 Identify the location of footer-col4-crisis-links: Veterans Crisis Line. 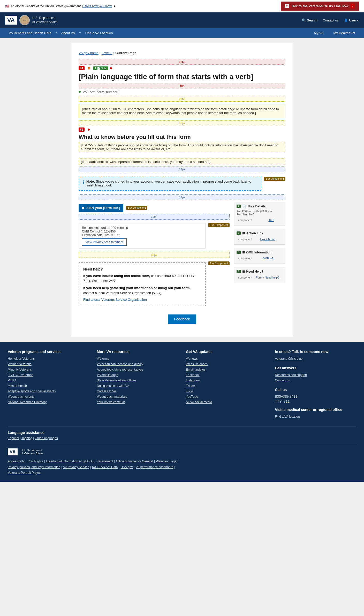
(316, 358).